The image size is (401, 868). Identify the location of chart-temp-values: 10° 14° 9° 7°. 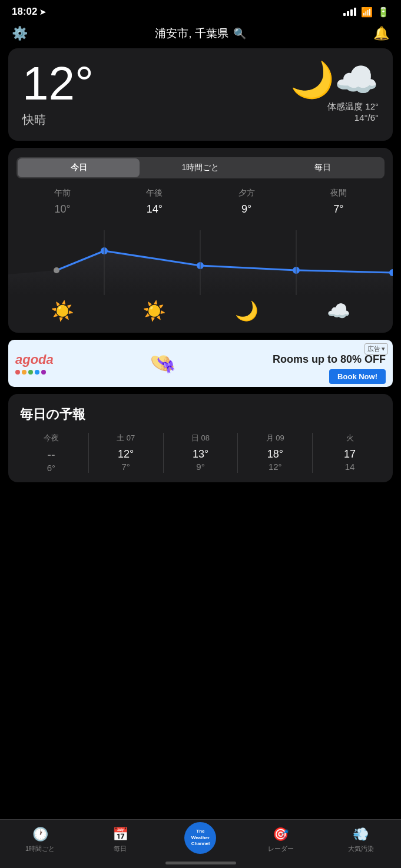
(200, 210).